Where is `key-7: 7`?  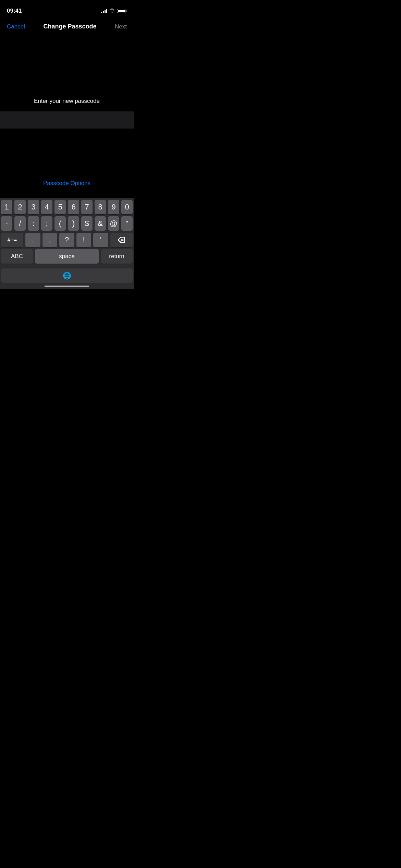
key-7: 7 is located at coordinates (87, 207).